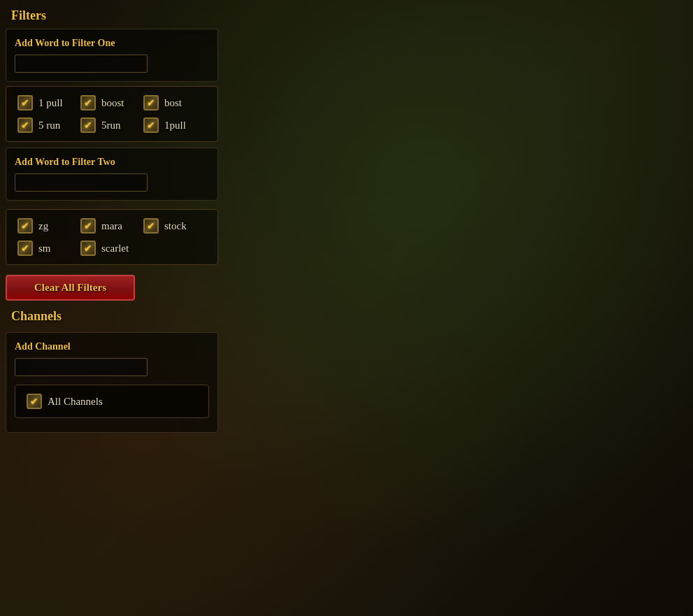  What do you see at coordinates (25, 248) in the screenshot?
I see `checkbox-sm` at bounding box center [25, 248].